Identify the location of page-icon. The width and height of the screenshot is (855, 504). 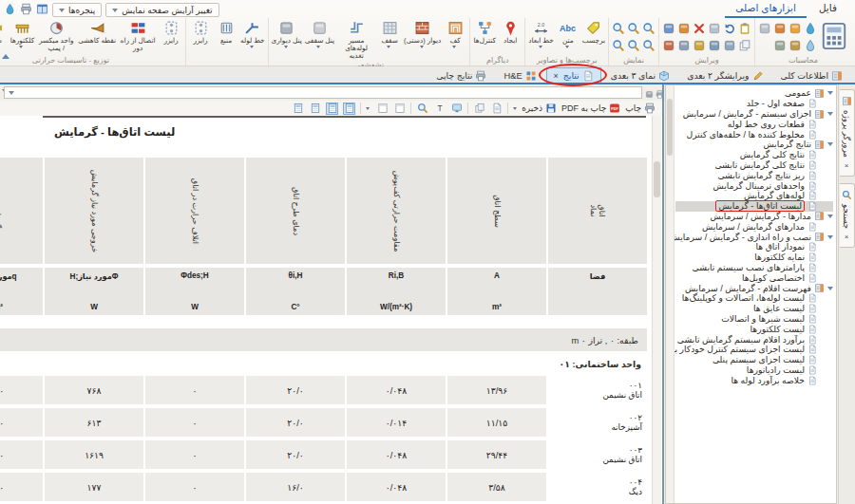
(496, 108).